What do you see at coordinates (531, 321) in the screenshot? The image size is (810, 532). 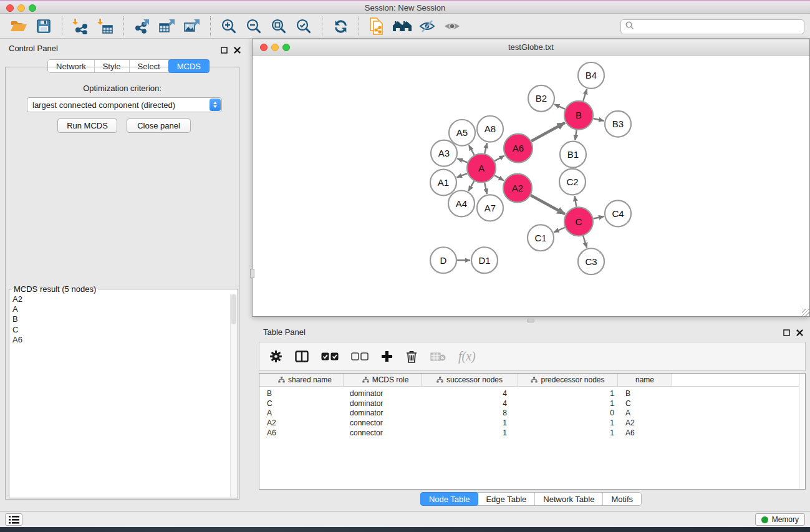 I see `horizontal-splitter-handle` at bounding box center [531, 321].